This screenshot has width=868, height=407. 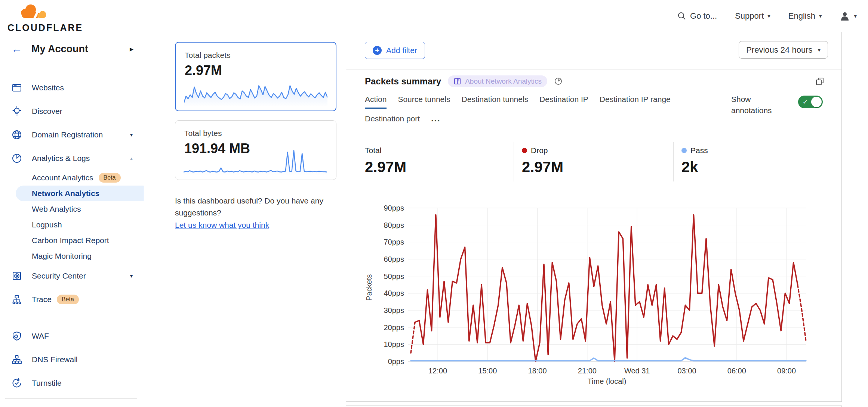 I want to click on x-tick-label: 21:00, so click(x=587, y=371).